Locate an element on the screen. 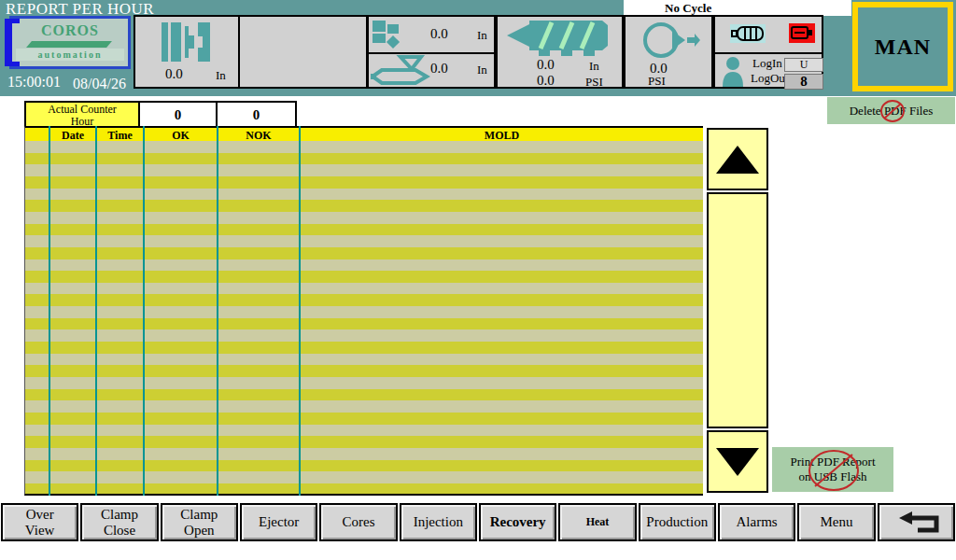 Image resolution: width=956 pixels, height=560 pixels. arrow-up-icon is located at coordinates (738, 160).